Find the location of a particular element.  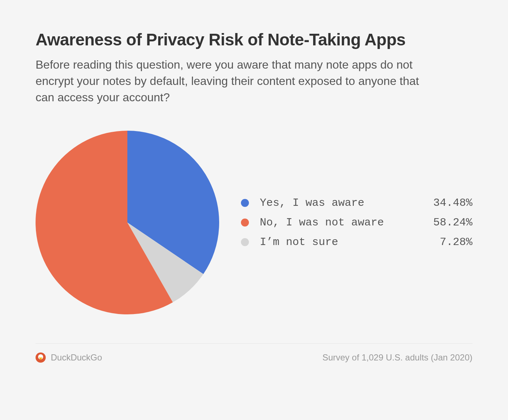

brand-name: DuckDuckGo is located at coordinates (76, 358).